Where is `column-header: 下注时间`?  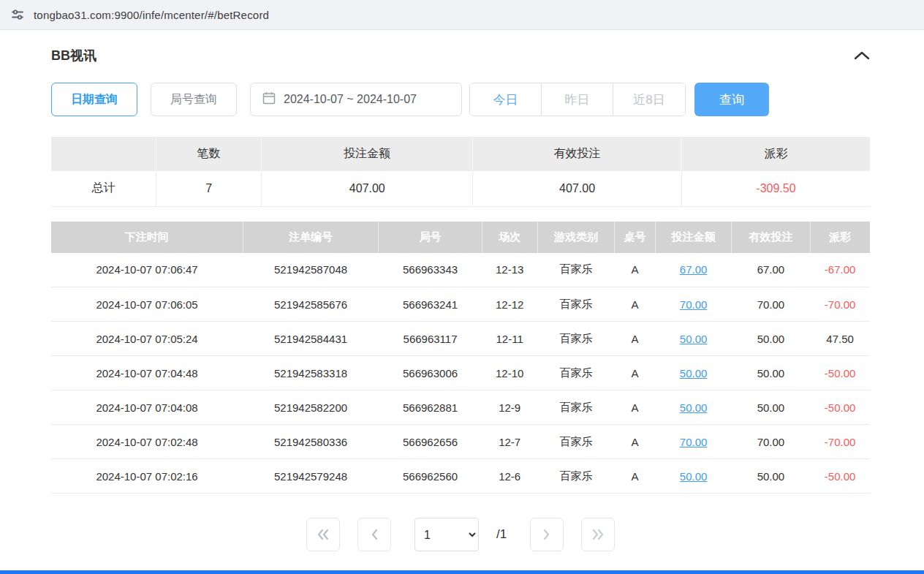
column-header: 下注时间 is located at coordinates (147, 237).